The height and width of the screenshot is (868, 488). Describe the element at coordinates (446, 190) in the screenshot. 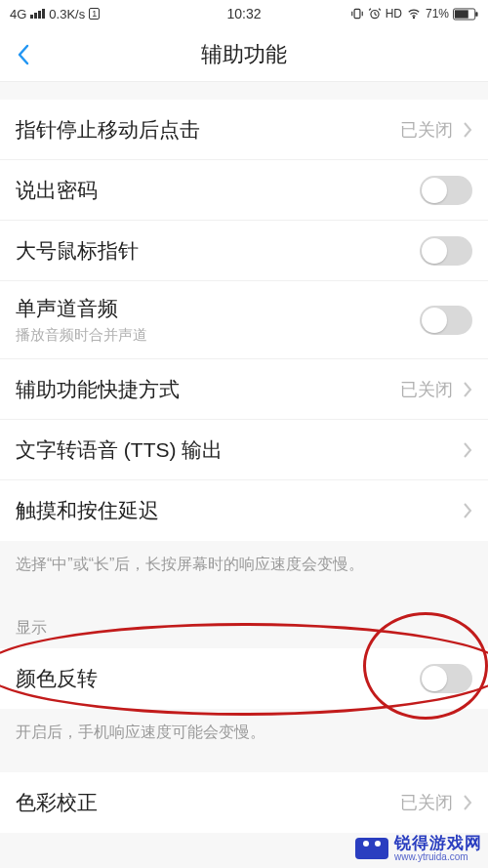

I see `toggle-speak-password` at that location.